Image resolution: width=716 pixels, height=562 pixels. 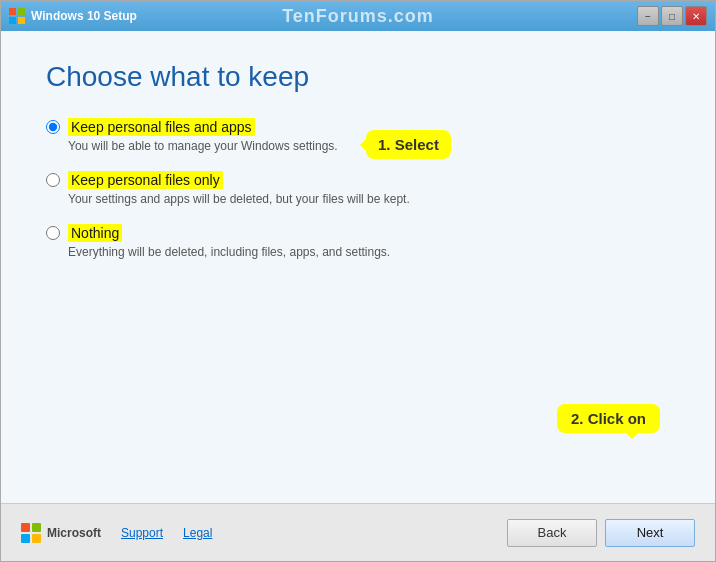 I want to click on option-3-row: Nothing, so click(x=358, y=233).